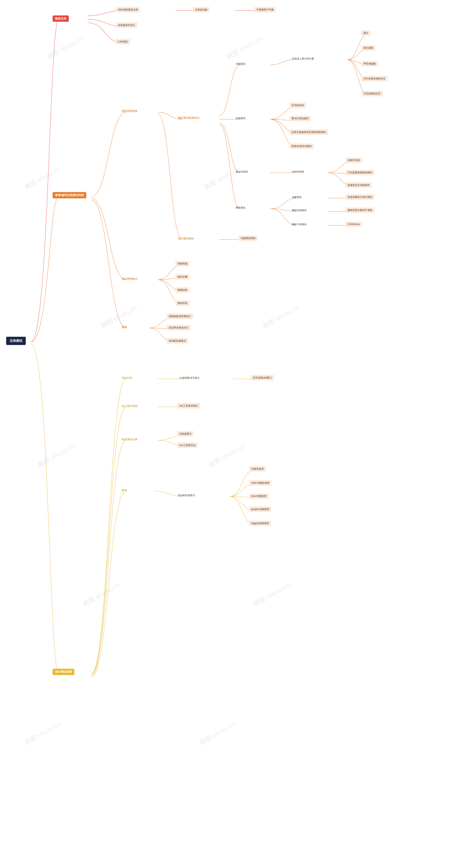 This screenshot has height=868, width=449. I want to click on node-stable: 稳定性测试, so click(242, 172).